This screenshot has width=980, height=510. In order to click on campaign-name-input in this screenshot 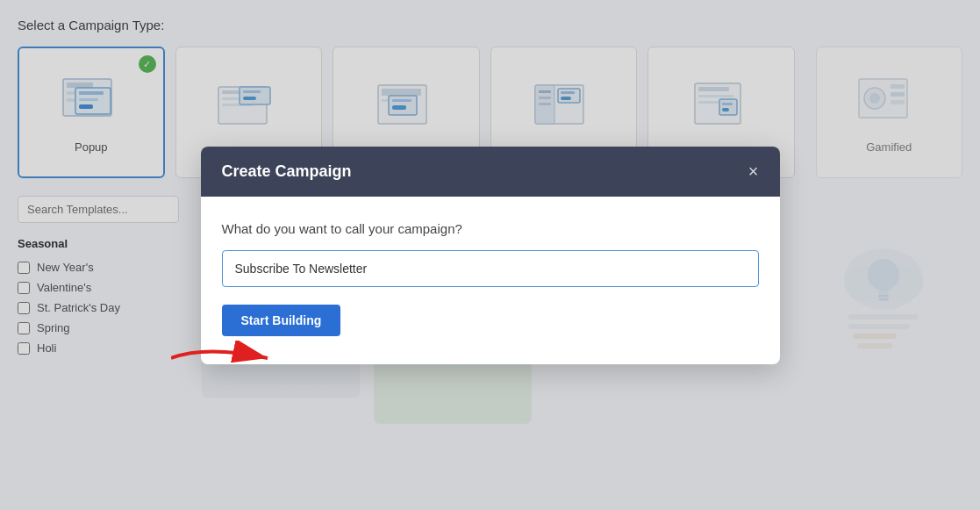, I will do `click(490, 269)`.